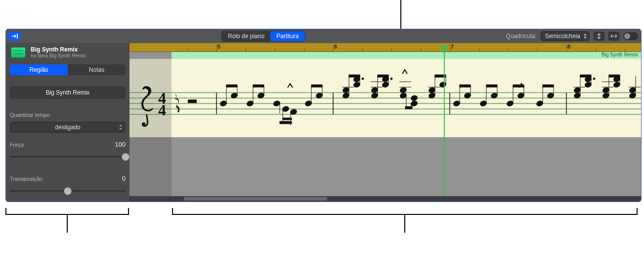 The width and height of the screenshot is (644, 257). What do you see at coordinates (256, 199) in the screenshot?
I see `horizontal-scrollbar-thumb` at bounding box center [256, 199].